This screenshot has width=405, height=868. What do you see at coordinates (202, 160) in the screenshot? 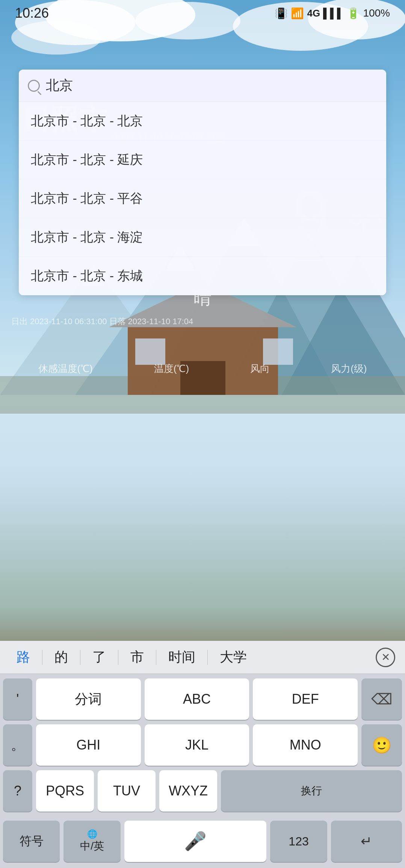
I see `dropdown-item-1: 北京市 - 北京 - 延庆` at bounding box center [202, 160].